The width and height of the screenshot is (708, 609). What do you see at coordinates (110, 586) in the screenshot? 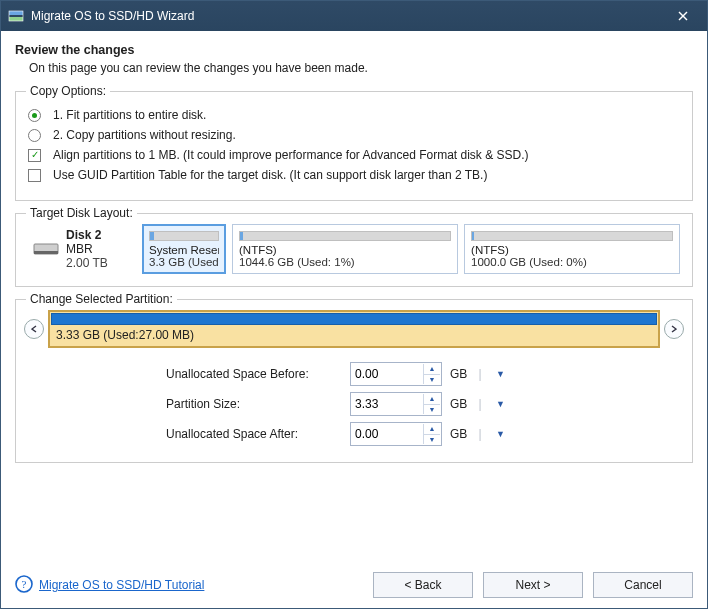
I see `help-link-group: ? Migrate OS to SSD/HD Tutorial` at bounding box center [110, 586].